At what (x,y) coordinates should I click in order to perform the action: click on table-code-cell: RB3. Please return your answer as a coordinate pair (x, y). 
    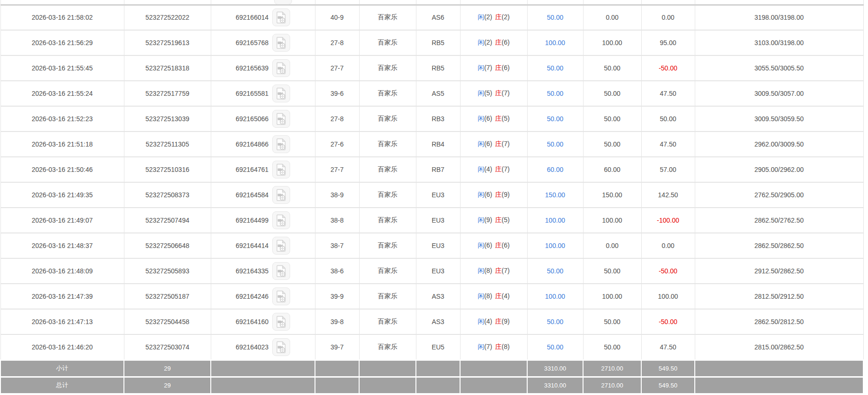
    Looking at the image, I should click on (438, 119).